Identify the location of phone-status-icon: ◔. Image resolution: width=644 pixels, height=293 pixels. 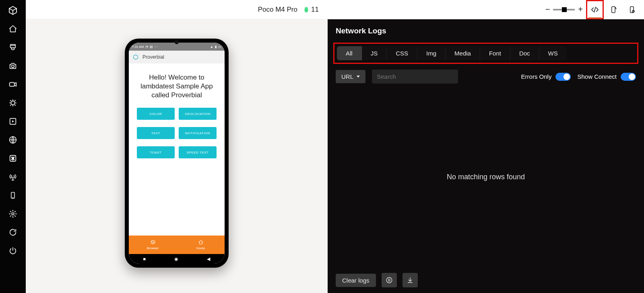
(147, 47).